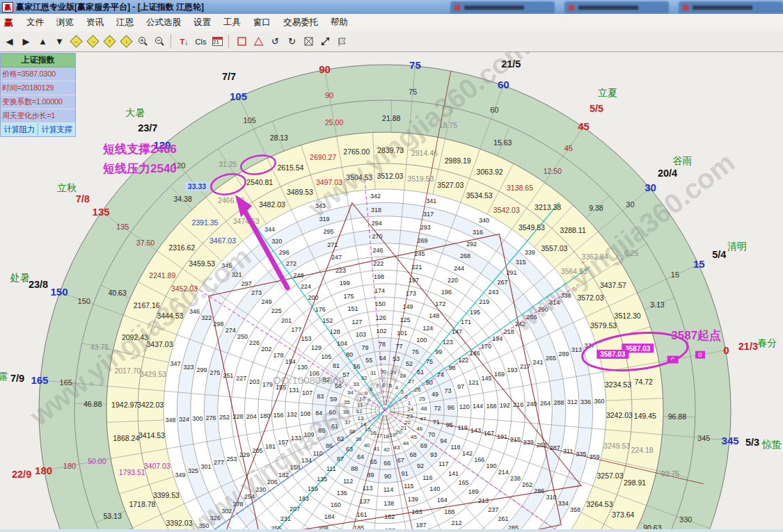 The image size is (783, 532). Describe the element at coordinates (388, 490) in the screenshot. I see `svg-text: 114` at that location.